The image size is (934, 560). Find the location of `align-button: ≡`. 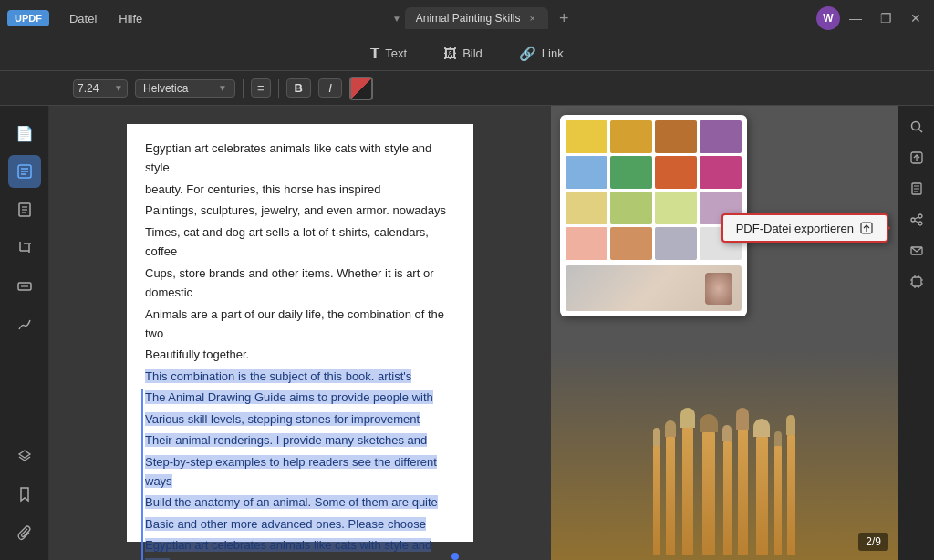

align-button: ≡ is located at coordinates (261, 88).